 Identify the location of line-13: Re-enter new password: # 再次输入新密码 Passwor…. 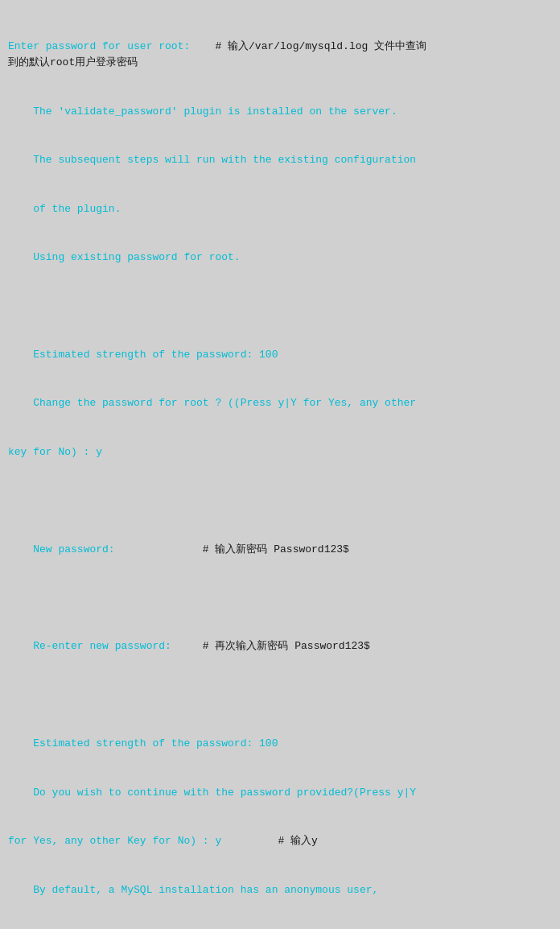
(280, 646).